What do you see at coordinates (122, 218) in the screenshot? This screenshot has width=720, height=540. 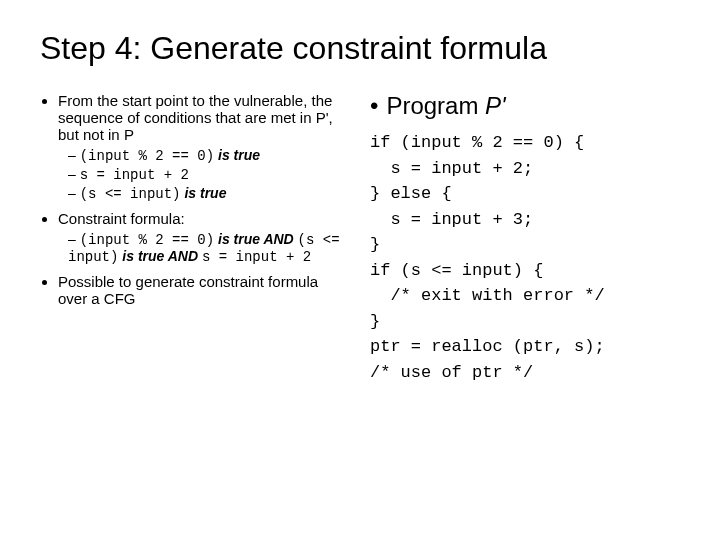 I see `bullet-text: Constraint formula:` at bounding box center [122, 218].